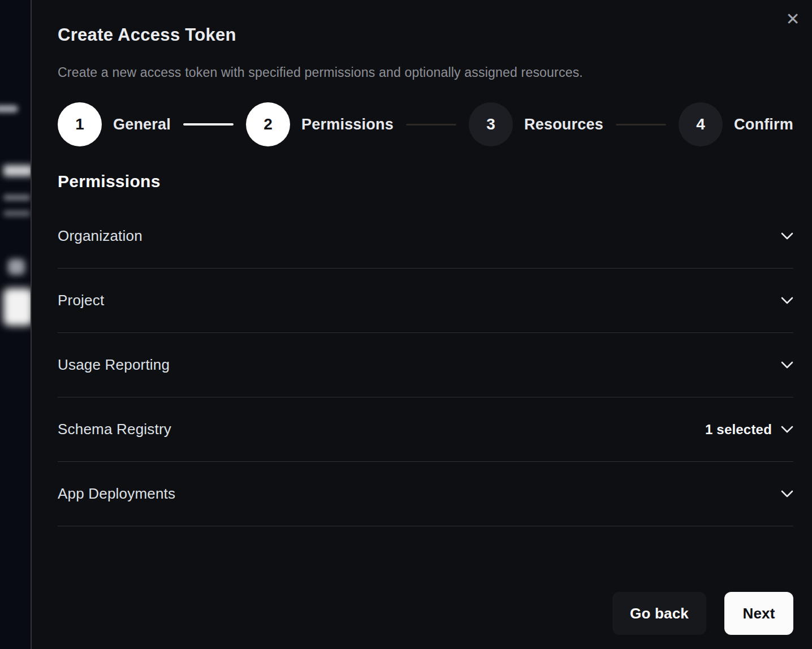  Describe the element at coordinates (114, 124) in the screenshot. I see `step-general: 1 General` at that location.